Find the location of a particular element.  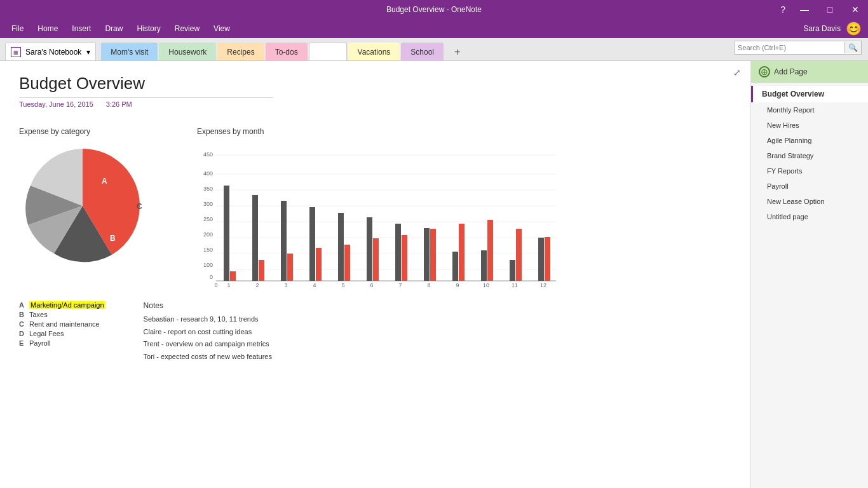

tab-recipes: Recipes is located at coordinates (240, 51).